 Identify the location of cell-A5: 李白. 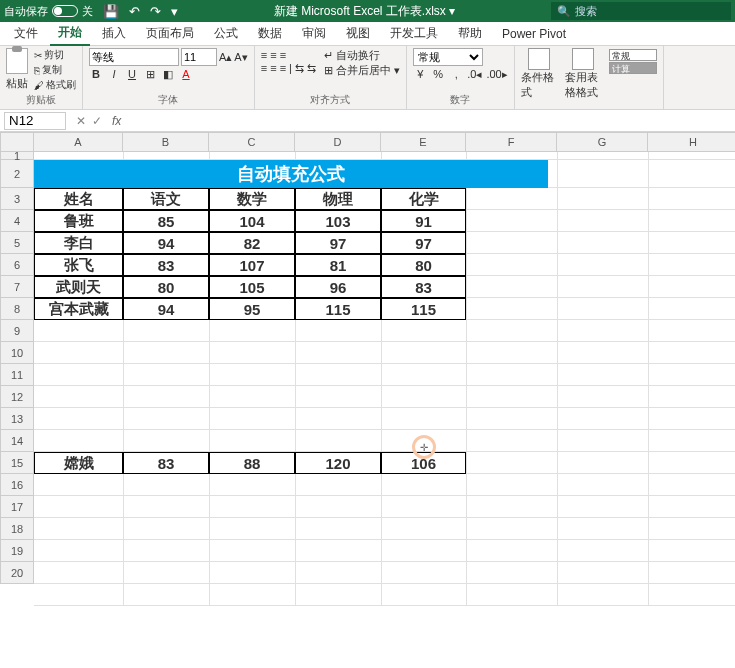
(78, 243).